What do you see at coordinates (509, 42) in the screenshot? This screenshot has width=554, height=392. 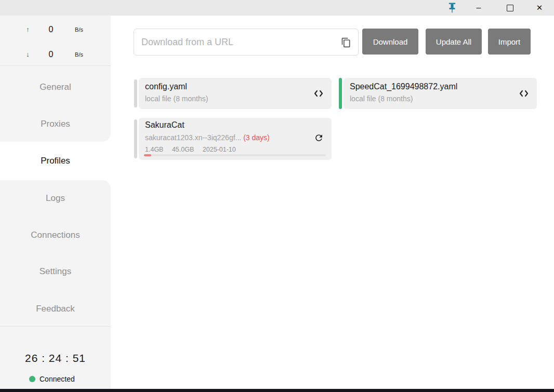 I see `import-button: Import` at bounding box center [509, 42].